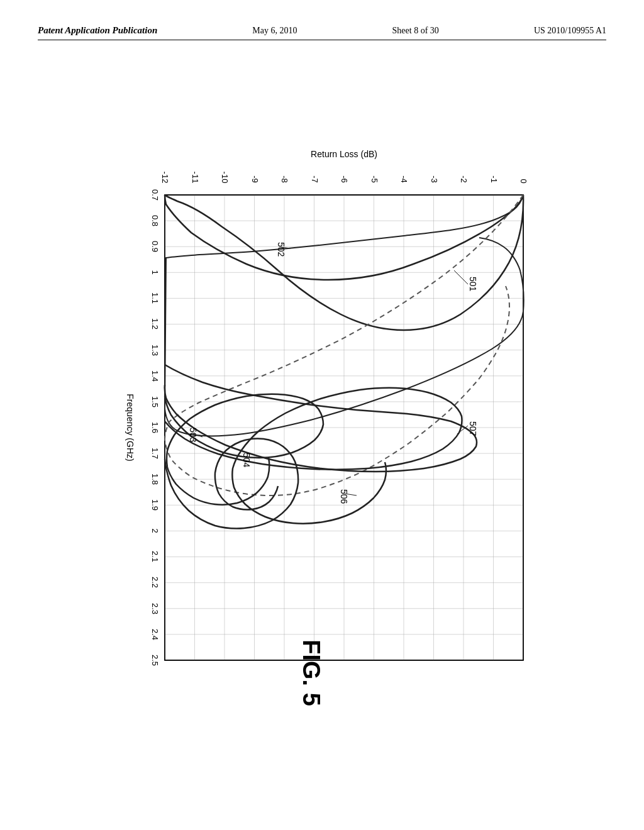 The height and width of the screenshot is (830, 644). I want to click on x-tick-17: 1.7, so click(155, 453).